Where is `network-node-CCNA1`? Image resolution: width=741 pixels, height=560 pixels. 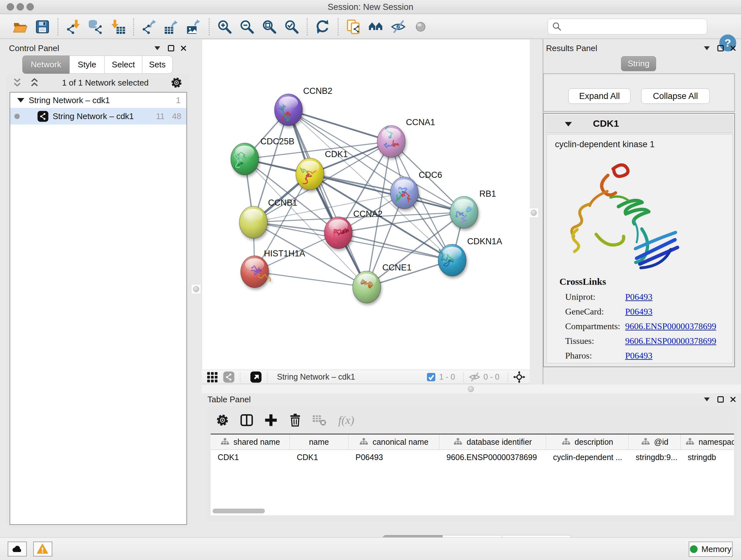 network-node-CCNA1 is located at coordinates (391, 141).